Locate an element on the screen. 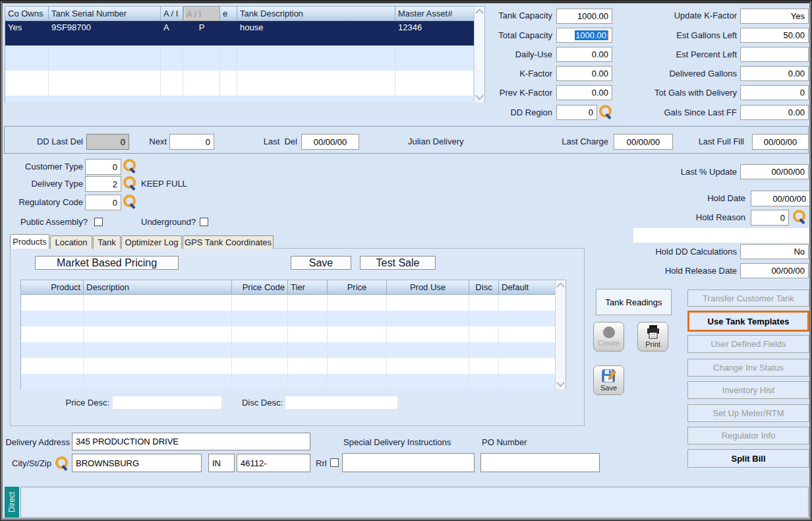 This screenshot has width=812, height=521. dd-region-label: DD Region is located at coordinates (514, 112).